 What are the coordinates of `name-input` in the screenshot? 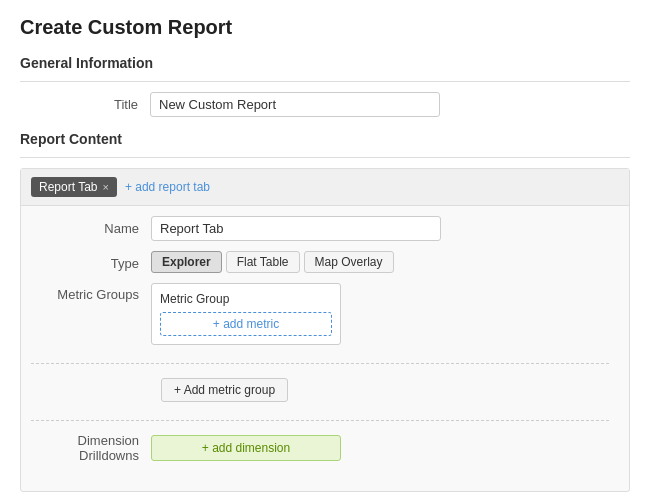 It's located at (296, 228).